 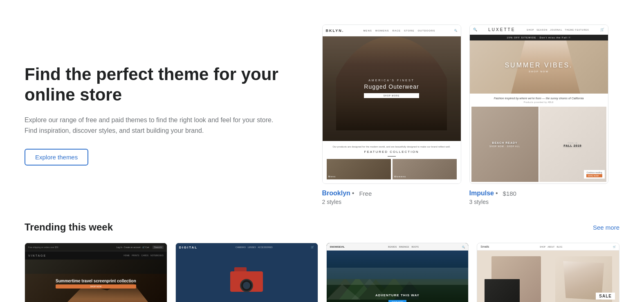 What do you see at coordinates (43, 247) in the screenshot?
I see `vintage-promo-text: Free shipping on orders over $50` at bounding box center [43, 247].